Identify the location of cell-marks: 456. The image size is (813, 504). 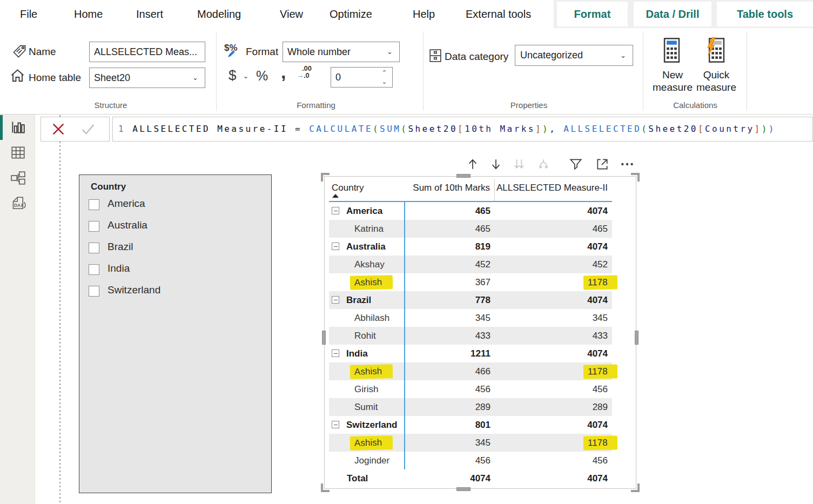
(450, 460).